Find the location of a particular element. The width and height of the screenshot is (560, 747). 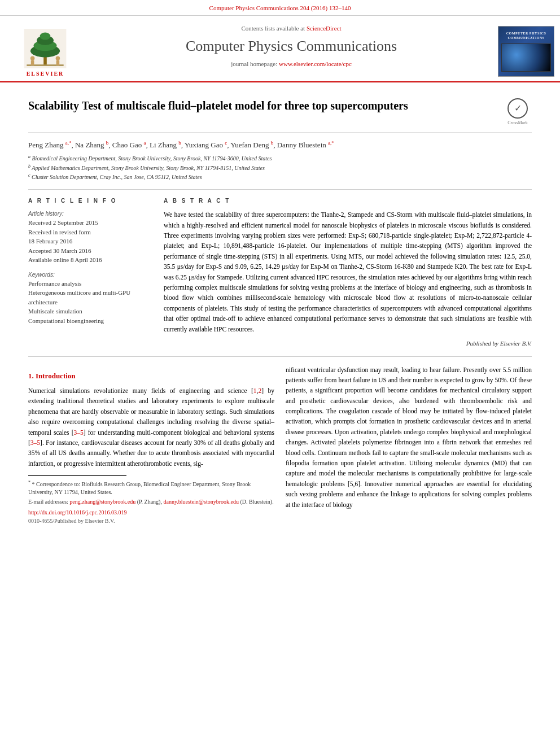

journal-info: Contents lists available at ScienceDirec… is located at coordinates (291, 51).